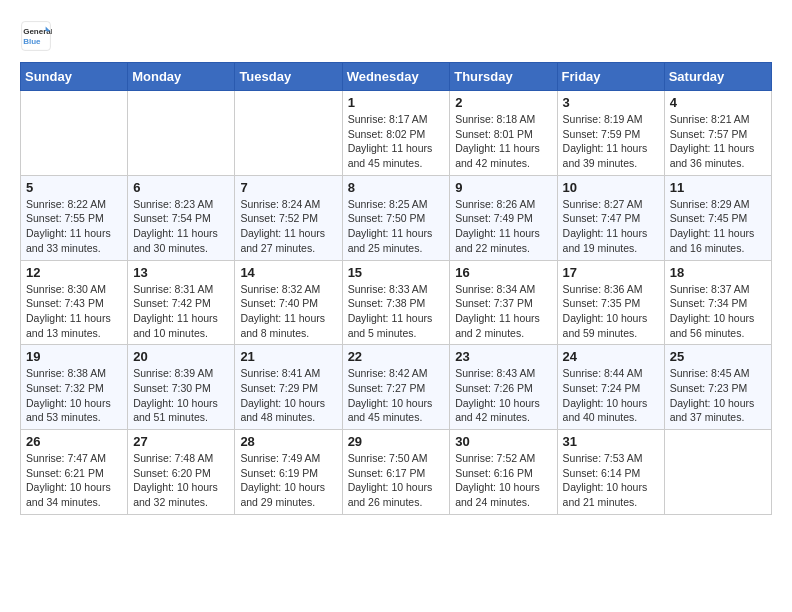 The width and height of the screenshot is (792, 612). What do you see at coordinates (74, 218) in the screenshot?
I see `calendar-cell: 5Sunrise: 8:22 AM Sunset: 7:55 PM Daylig…` at bounding box center [74, 218].